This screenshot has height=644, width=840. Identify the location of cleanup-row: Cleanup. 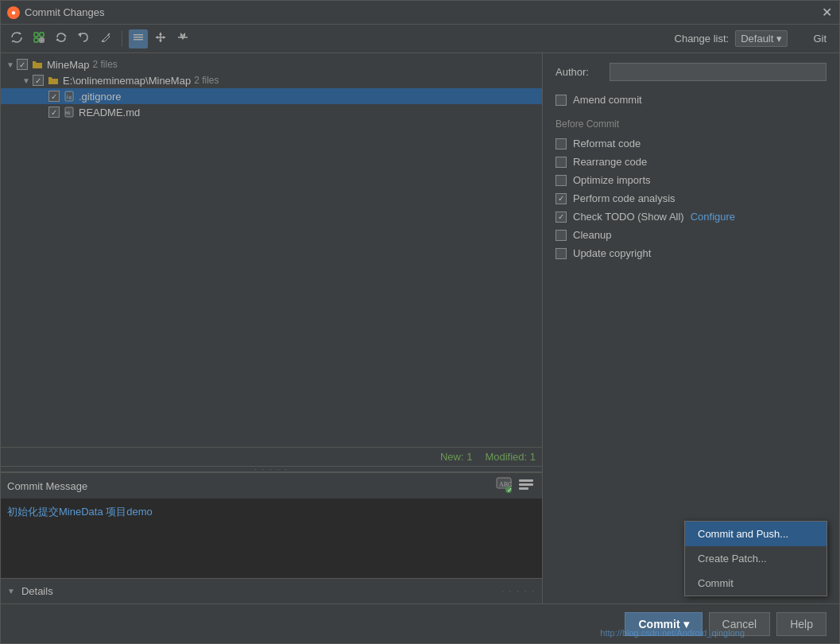
(691, 235).